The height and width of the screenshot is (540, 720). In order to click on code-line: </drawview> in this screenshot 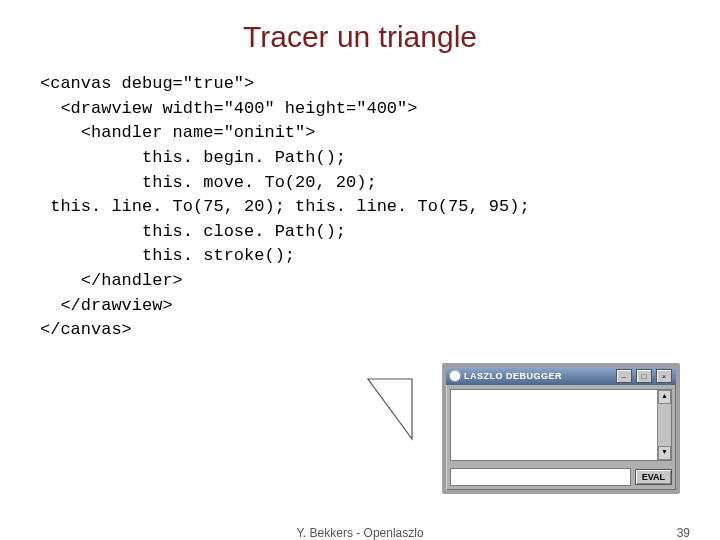, I will do `click(106, 306)`.